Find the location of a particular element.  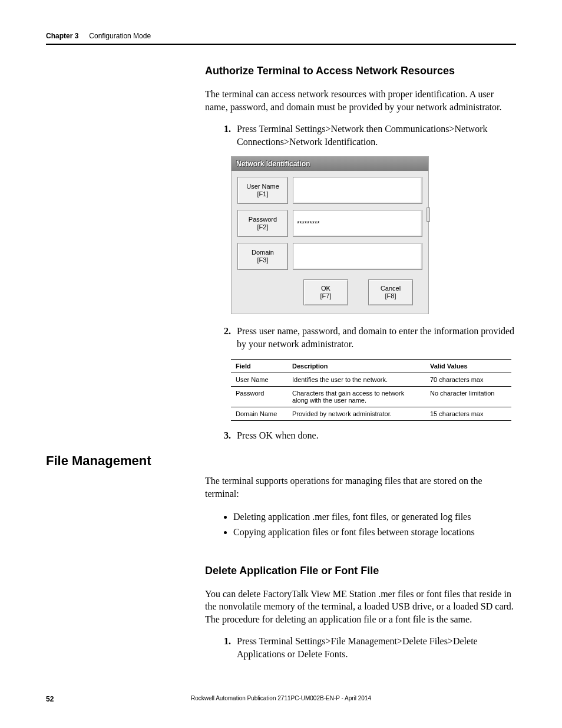

section1-intro: The terminal can access network resource… is located at coordinates (361, 100).